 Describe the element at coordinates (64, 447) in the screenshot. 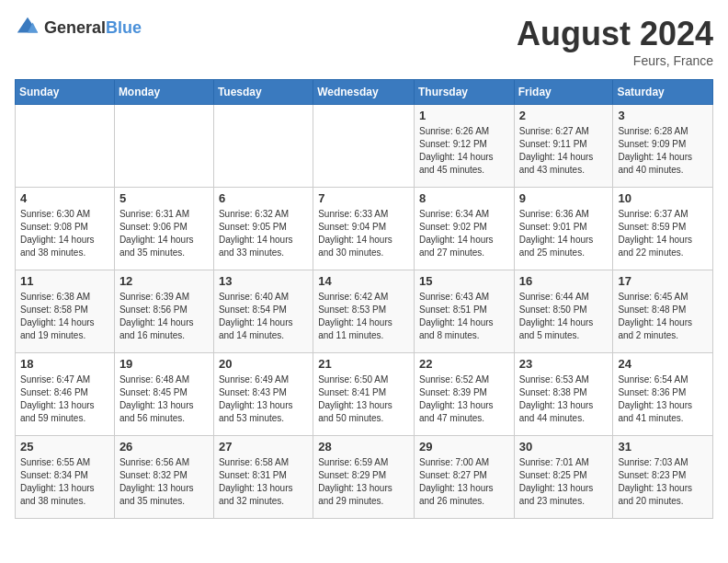

I see `day-number: 25` at that location.